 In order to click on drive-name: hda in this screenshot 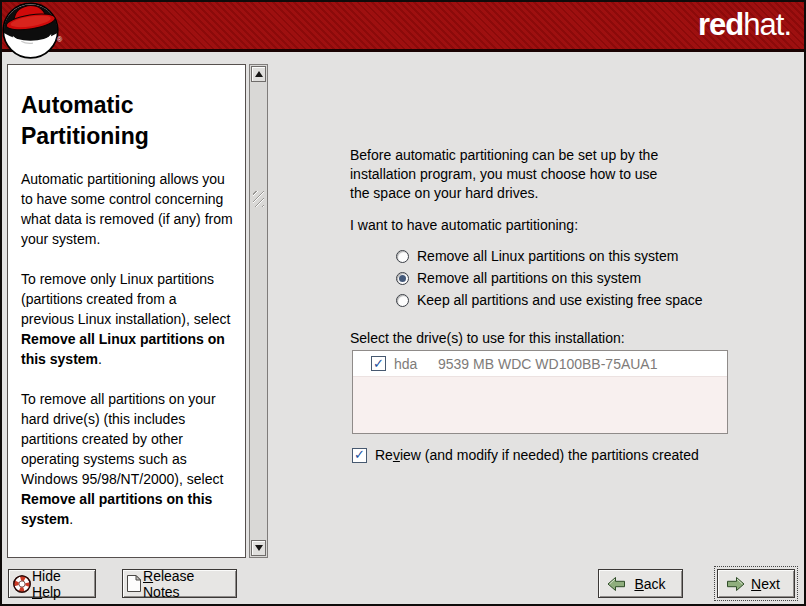, I will do `click(416, 364)`.